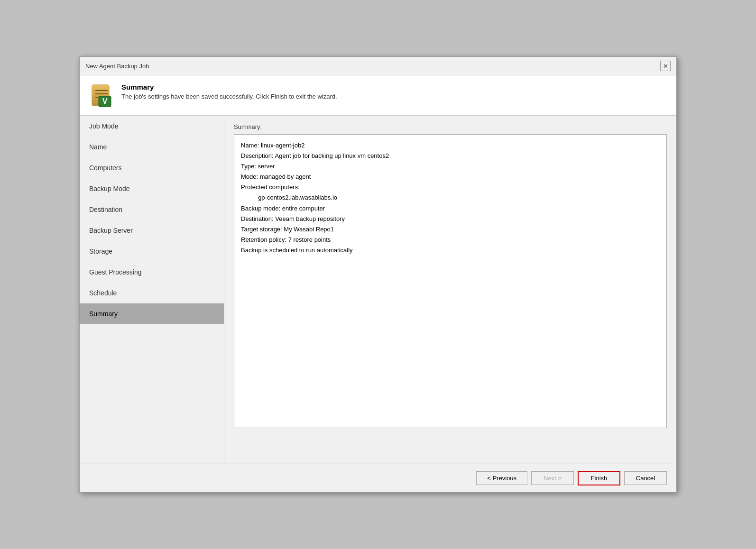  What do you see at coordinates (152, 147) in the screenshot?
I see `sidebar-item-name: Name` at bounding box center [152, 147].